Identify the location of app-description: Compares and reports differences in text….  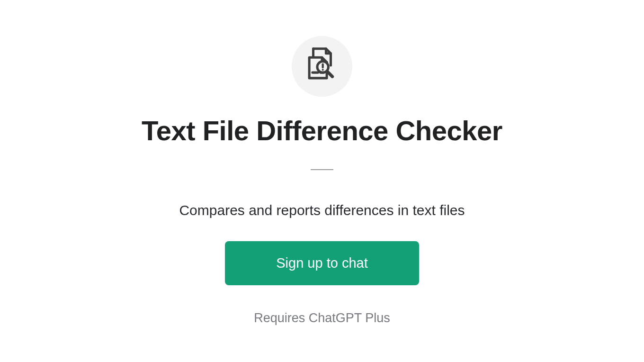
(322, 210).